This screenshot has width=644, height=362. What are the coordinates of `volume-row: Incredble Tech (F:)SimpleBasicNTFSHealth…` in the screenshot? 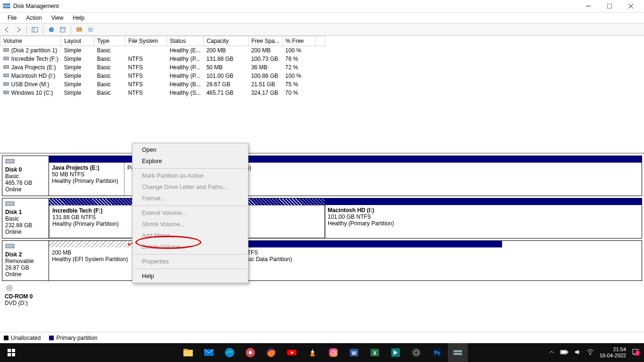 It's located at (163, 59).